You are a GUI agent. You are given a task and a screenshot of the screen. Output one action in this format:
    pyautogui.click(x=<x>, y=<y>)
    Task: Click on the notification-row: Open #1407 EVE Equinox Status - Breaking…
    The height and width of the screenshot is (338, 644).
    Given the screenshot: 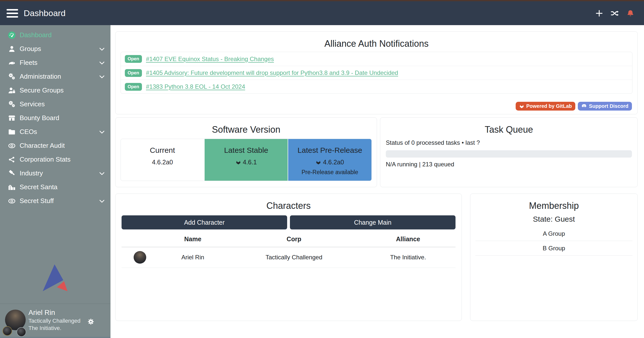 What is the action you would take?
    pyautogui.click(x=376, y=59)
    